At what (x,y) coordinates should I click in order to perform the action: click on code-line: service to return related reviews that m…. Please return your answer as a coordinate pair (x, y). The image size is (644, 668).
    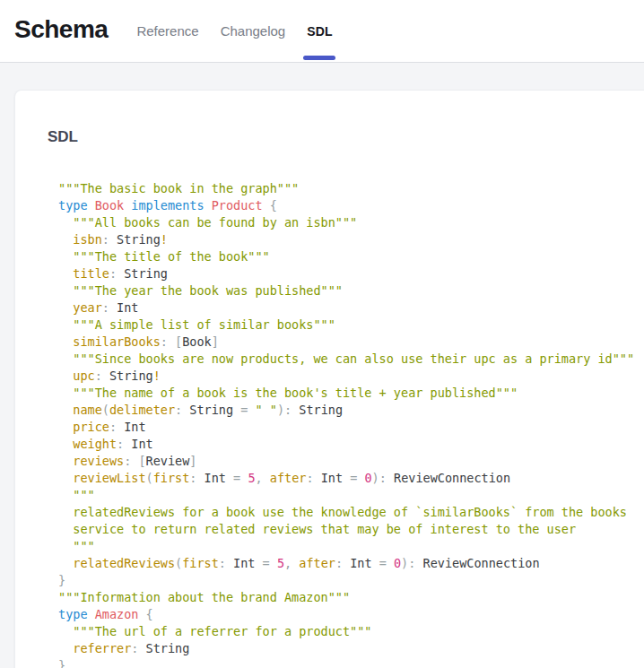
    Looking at the image, I should click on (352, 529).